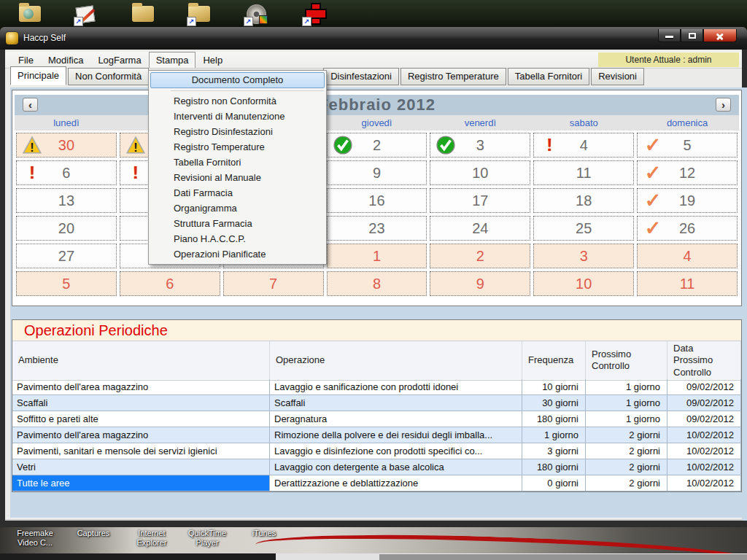 This screenshot has height=560, width=747. Describe the element at coordinates (376, 467) in the screenshot. I see `table-row: VetriLavaggio con detergente a base alco…` at that location.